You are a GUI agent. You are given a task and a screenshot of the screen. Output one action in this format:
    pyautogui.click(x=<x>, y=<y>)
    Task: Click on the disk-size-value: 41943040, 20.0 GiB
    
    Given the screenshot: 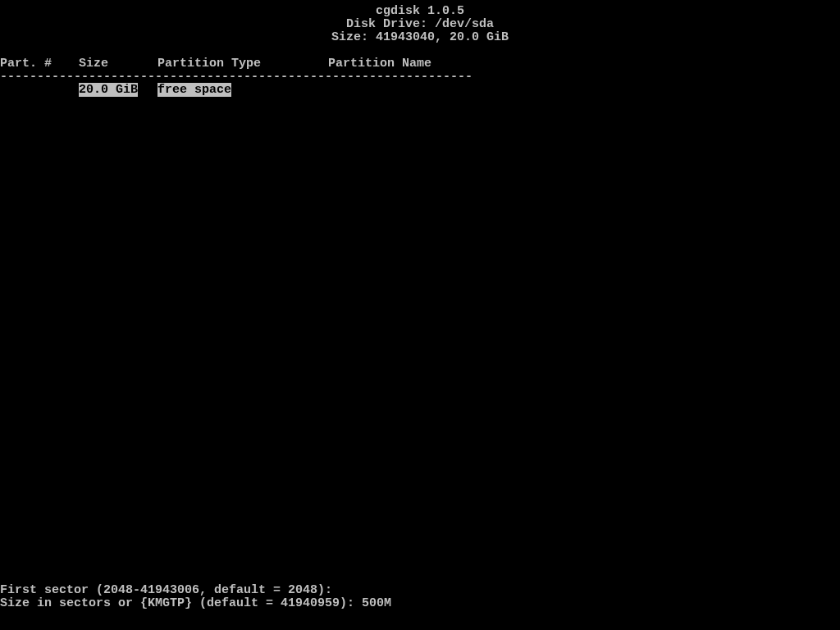 What is the action you would take?
    pyautogui.click(x=442, y=38)
    